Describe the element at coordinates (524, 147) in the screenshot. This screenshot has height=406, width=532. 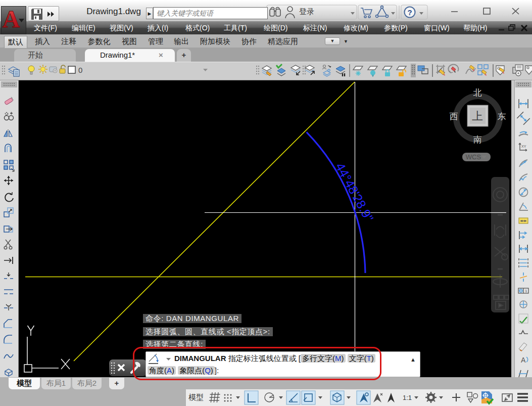
I see `svg-text: XY` at that location.